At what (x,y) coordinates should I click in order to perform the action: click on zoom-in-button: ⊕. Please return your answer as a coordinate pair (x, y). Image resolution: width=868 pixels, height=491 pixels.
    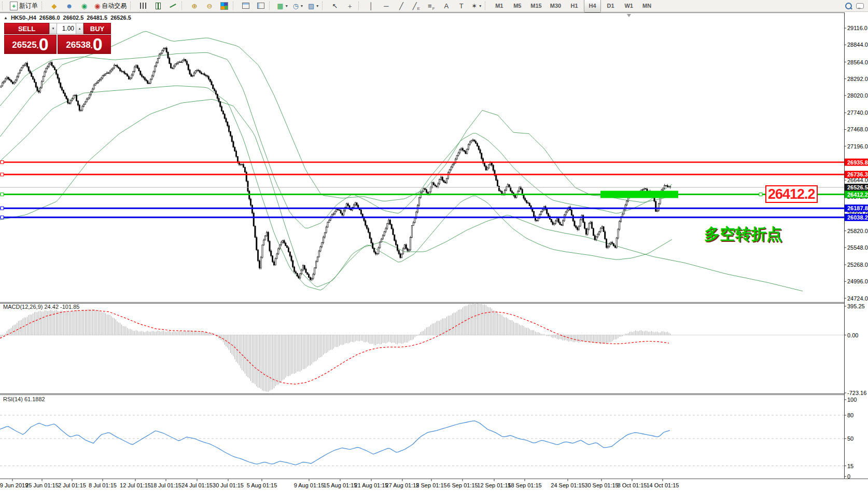
    Looking at the image, I should click on (194, 6).